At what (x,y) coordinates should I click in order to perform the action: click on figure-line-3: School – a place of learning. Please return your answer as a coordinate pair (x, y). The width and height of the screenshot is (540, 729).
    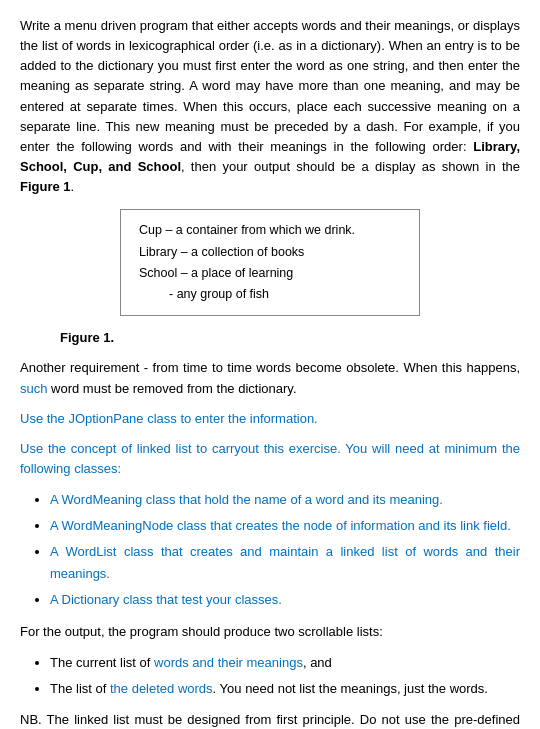
    Looking at the image, I should click on (270, 274).